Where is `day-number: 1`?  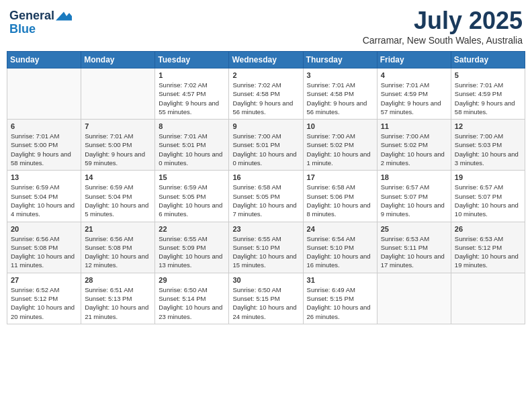
day-number: 1 is located at coordinates (192, 75).